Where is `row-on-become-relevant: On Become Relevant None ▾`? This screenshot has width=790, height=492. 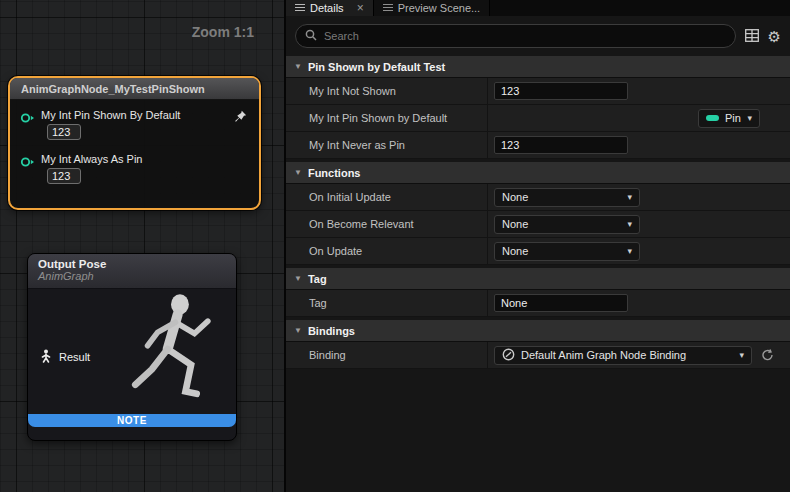
row-on-become-relevant: On Become Relevant None ▾ is located at coordinates (538, 224).